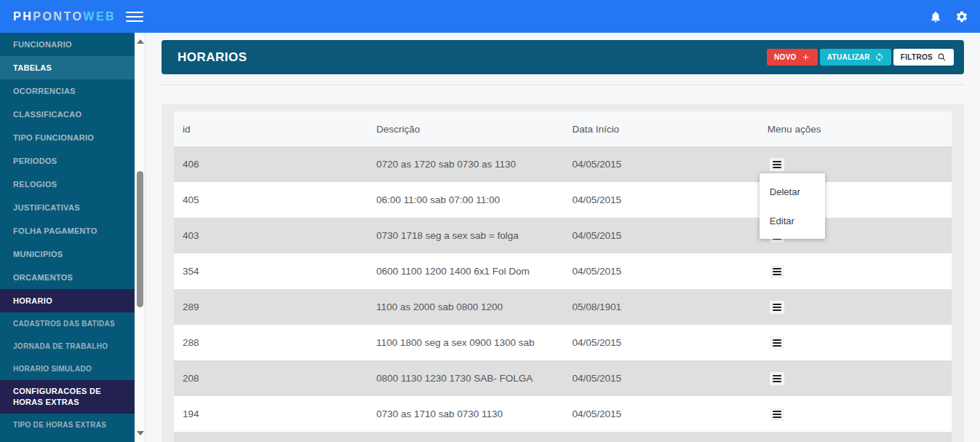  Describe the element at coordinates (466, 379) in the screenshot. I see `cell-descricao: 0800 1130 1230 1730 SAB- FOLGA` at that location.